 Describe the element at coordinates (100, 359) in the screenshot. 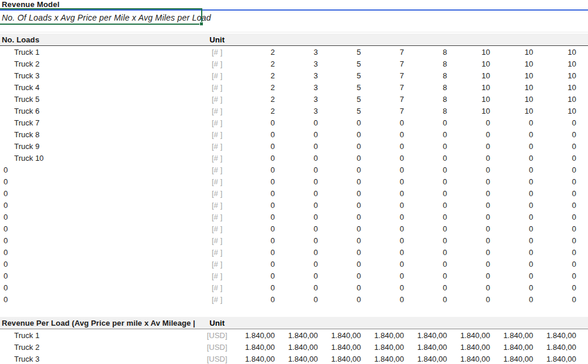

I see `row-label-cell: Truck 3` at that location.